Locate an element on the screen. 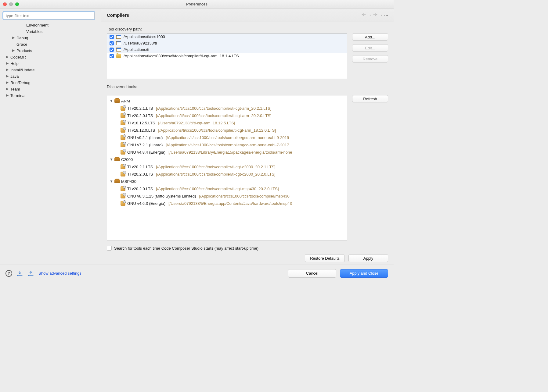 The width and height of the screenshot is (548, 392). tree-item: ▶Run/Debug is located at coordinates (50, 83).